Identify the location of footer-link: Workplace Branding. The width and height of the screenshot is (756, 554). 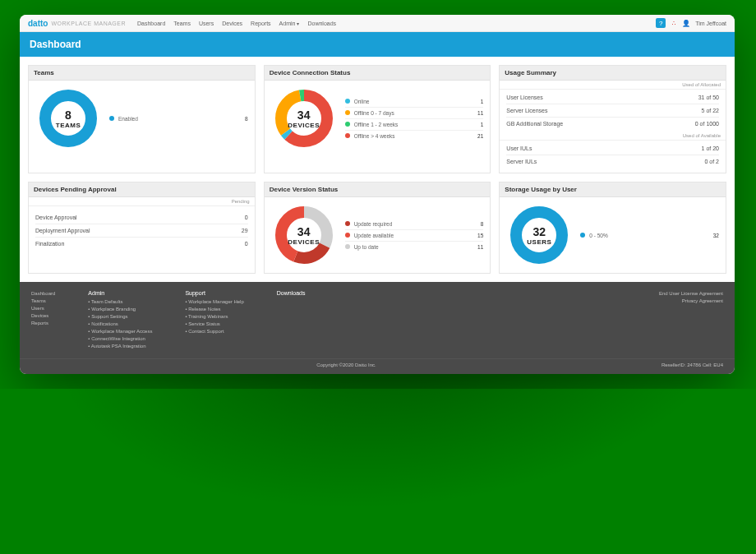
(120, 309).